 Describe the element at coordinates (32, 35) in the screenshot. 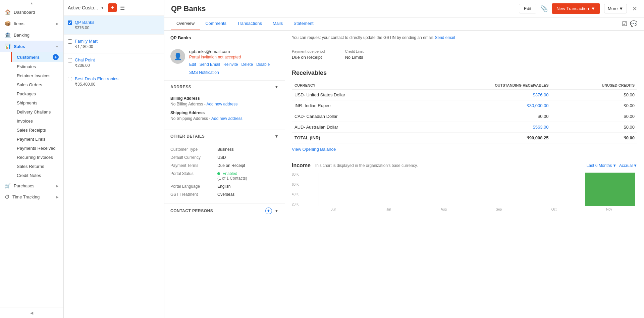

I see `sidebar-item-banking: 🏦 Banking` at that location.